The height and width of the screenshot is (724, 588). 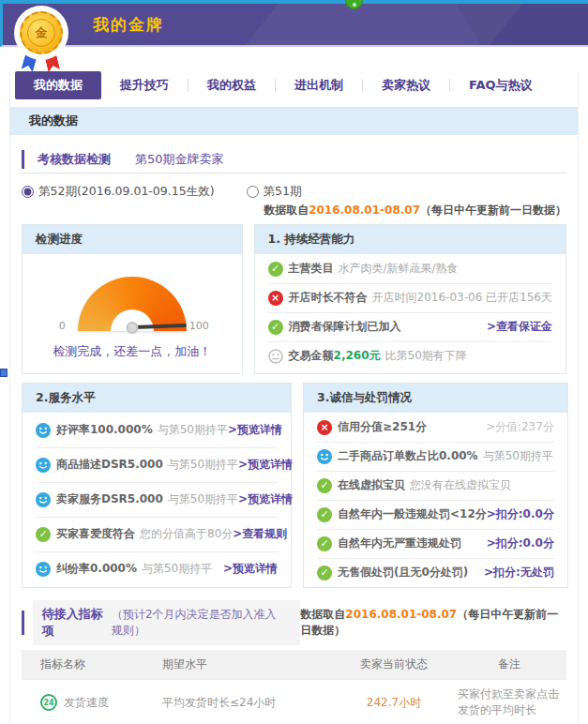 What do you see at coordinates (167, 623) in the screenshot?
I see `pending-title-wrap: 待接入指标项 （预计2个月内决定是否加入准入规则）` at bounding box center [167, 623].